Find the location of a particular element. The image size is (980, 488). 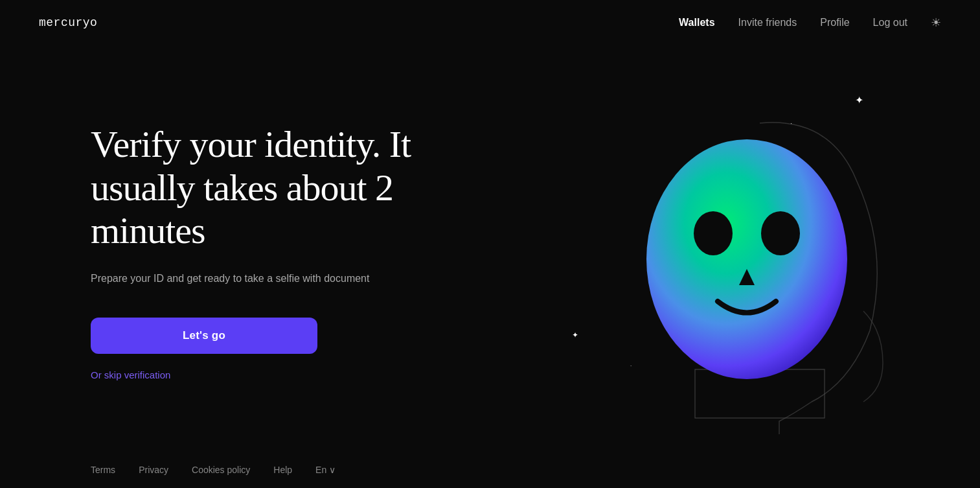

sparkle-icon-2: · is located at coordinates (792, 123).